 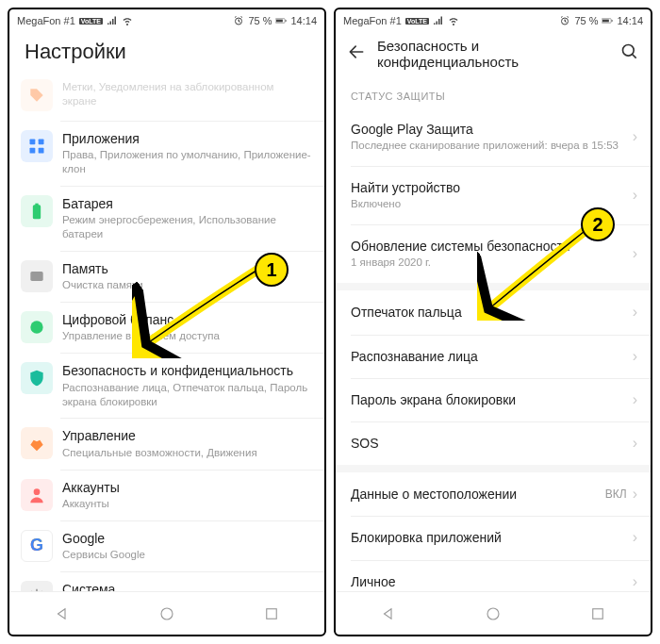 What do you see at coordinates (167, 327) in the screenshot?
I see `settings-row-digital-balance: Цифровой балансУправление временем досту…` at bounding box center [167, 327].